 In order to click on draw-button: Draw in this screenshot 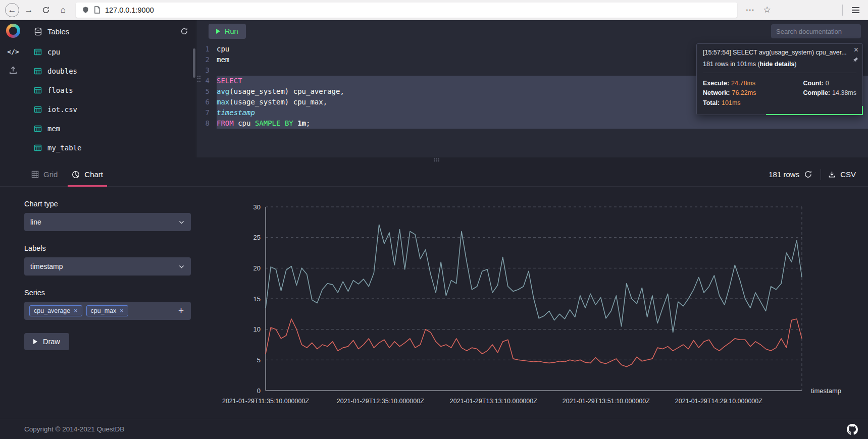, I will do `click(46, 342)`.